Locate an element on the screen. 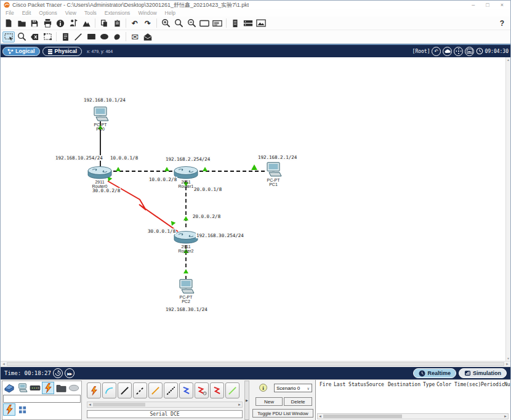 The image size is (511, 420). category-connections-icon is located at coordinates (48, 388).